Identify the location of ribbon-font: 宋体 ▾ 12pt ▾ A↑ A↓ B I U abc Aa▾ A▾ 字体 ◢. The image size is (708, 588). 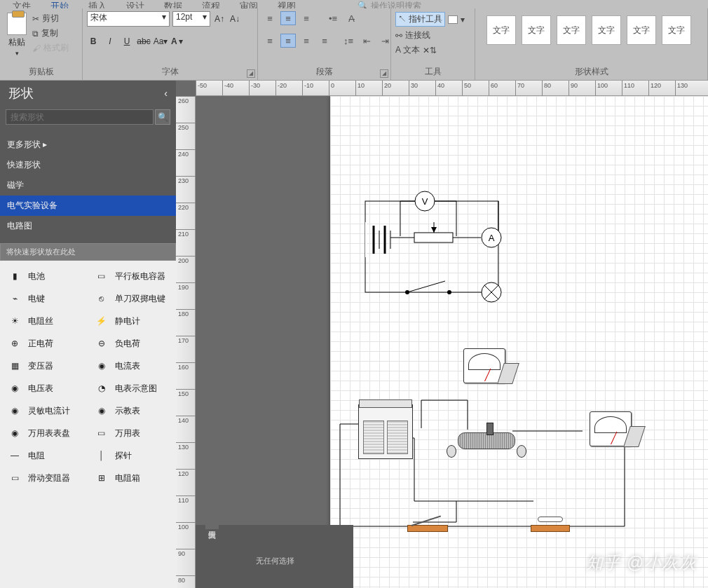
(170, 44).